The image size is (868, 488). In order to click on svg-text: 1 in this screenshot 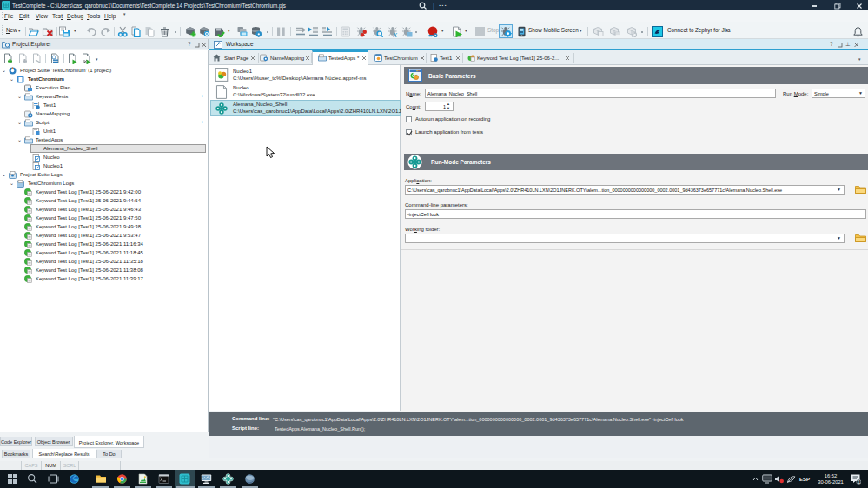, I will do `click(858, 482)`.